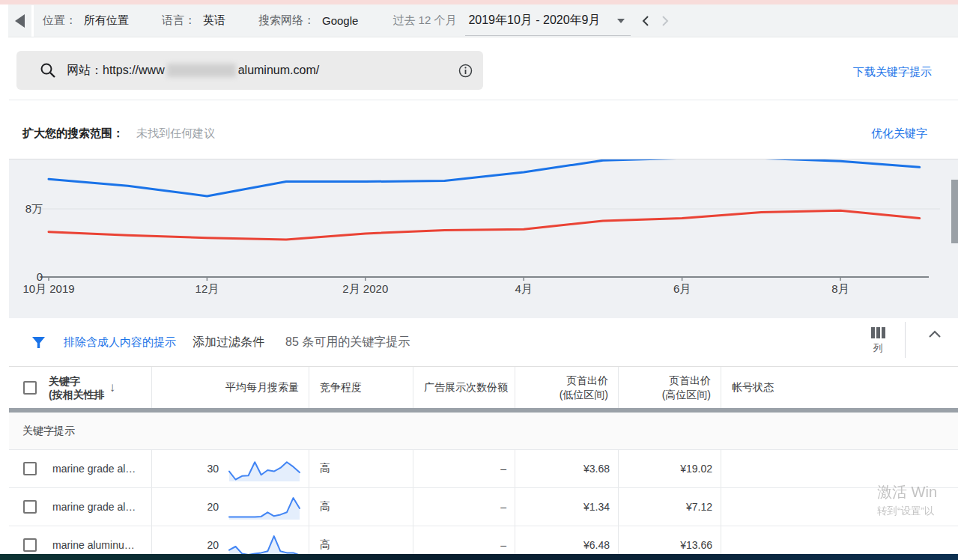 The width and height of the screenshot is (958, 560). I want to click on vertical-scrollbar-thumb, so click(954, 211).